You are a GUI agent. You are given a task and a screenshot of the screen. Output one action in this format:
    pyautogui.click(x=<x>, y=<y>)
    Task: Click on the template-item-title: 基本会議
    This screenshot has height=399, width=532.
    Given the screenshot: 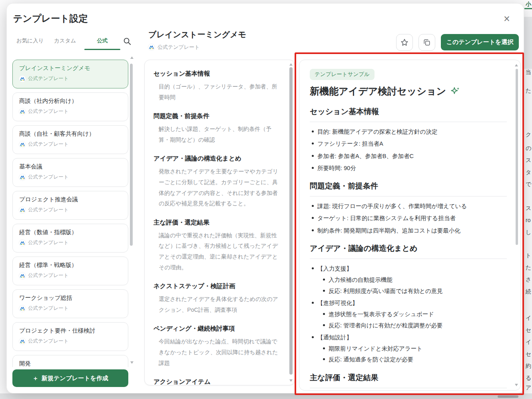 What is the action you would take?
    pyautogui.click(x=70, y=166)
    